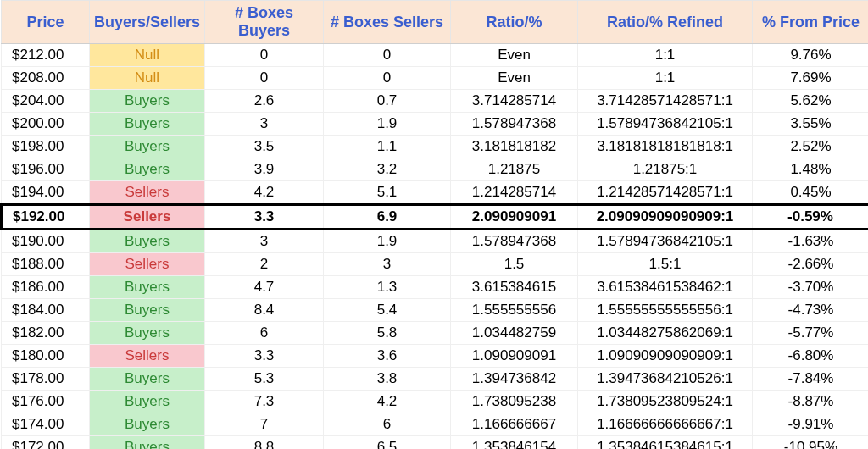 This screenshot has width=868, height=449. Describe the element at coordinates (387, 402) in the screenshot. I see `boxs-cell: 4.2` at that location.